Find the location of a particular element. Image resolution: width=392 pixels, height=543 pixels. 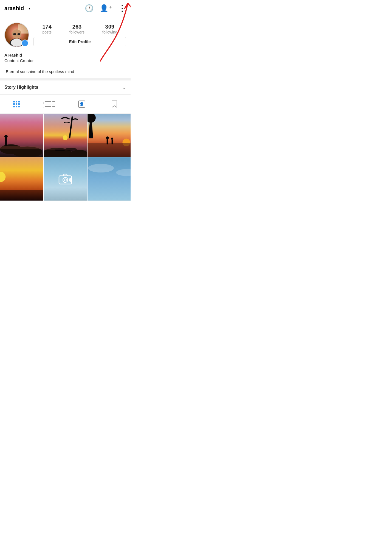

bookmark-icon is located at coordinates (114, 104).